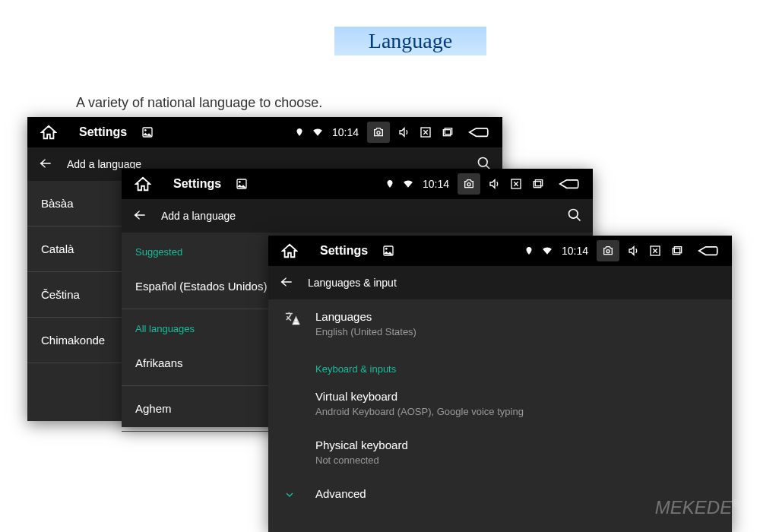 The width and height of the screenshot is (760, 532). What do you see at coordinates (73, 340) in the screenshot?
I see `language-label: Chimakonde` at bounding box center [73, 340].